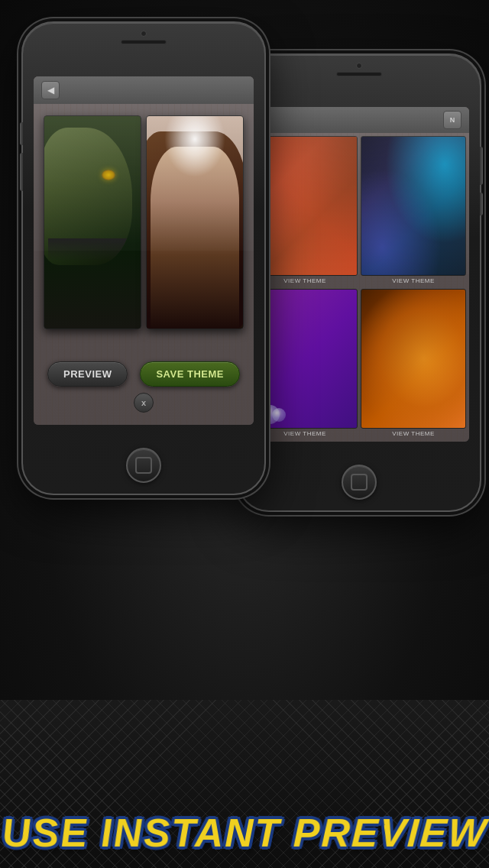 This screenshot has height=868, width=489. I want to click on dragon-teeth, so click(89, 250).